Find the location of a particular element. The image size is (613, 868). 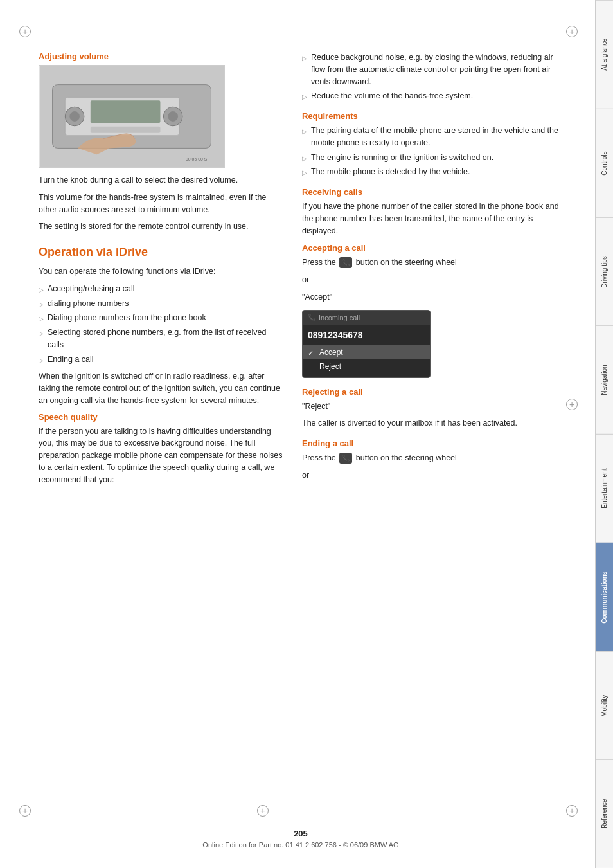

accepting-call-or: or is located at coordinates (432, 280).